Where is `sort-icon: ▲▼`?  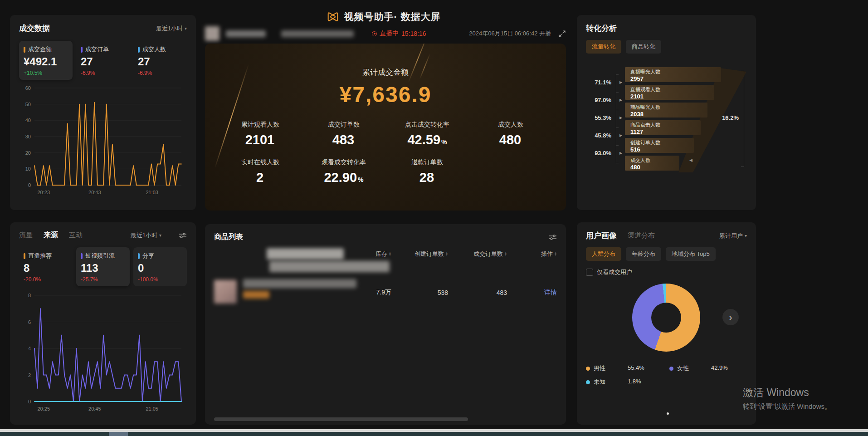
sort-icon: ▲▼ is located at coordinates (556, 254).